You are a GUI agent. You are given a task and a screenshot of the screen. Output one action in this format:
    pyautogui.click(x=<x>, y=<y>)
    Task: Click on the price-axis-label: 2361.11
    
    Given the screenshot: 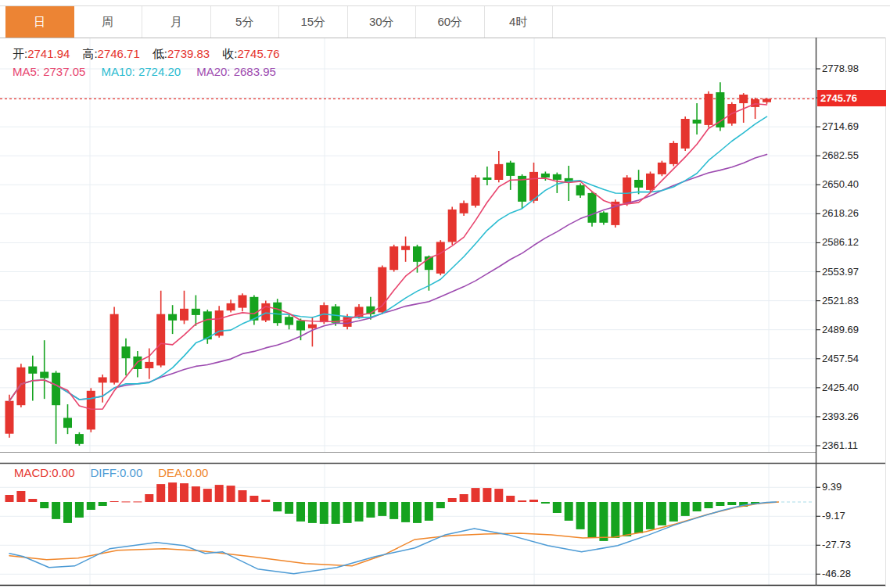 What is the action you would take?
    pyautogui.click(x=840, y=446)
    